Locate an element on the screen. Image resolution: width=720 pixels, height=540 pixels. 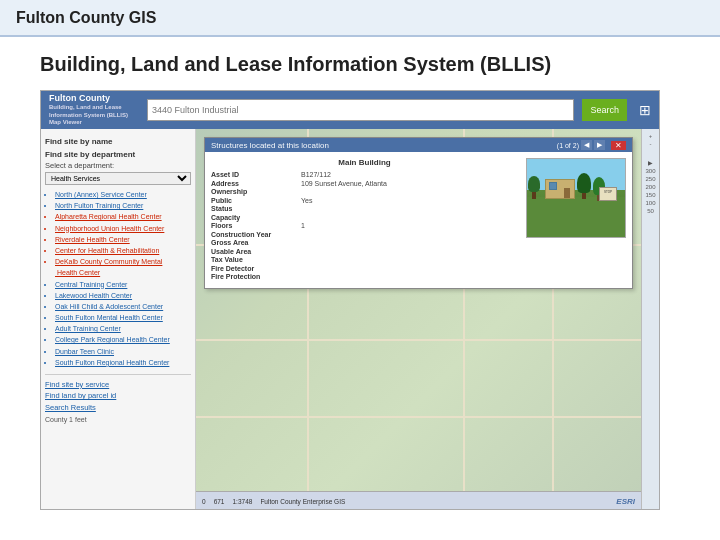
info-row: Fire Detector is located at coordinates (364, 268).